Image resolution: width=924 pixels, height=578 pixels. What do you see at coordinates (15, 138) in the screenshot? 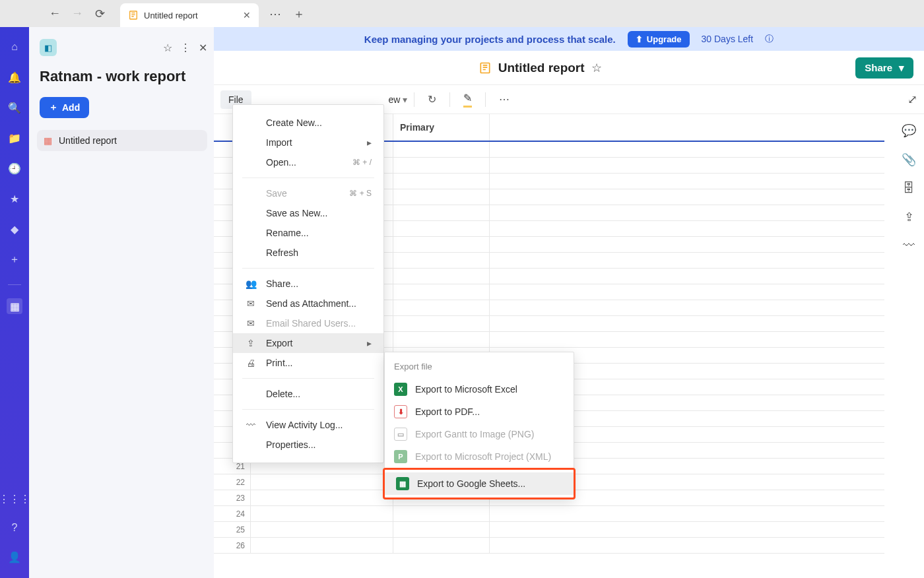
I see `folder-icon: 📁` at bounding box center [15, 138].